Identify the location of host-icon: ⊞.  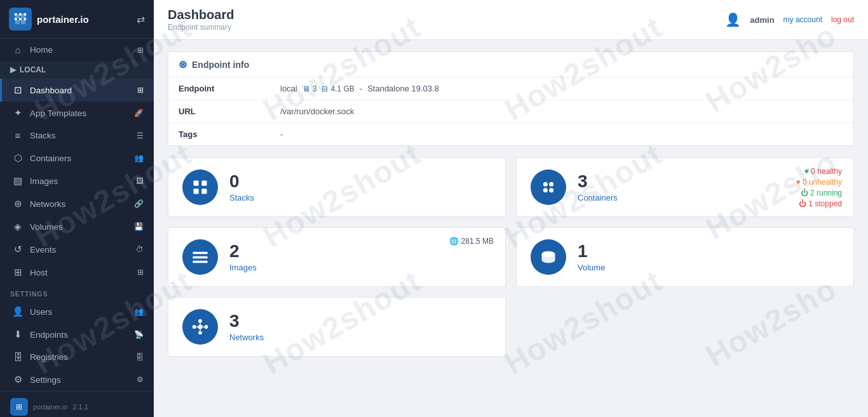
(18, 272).